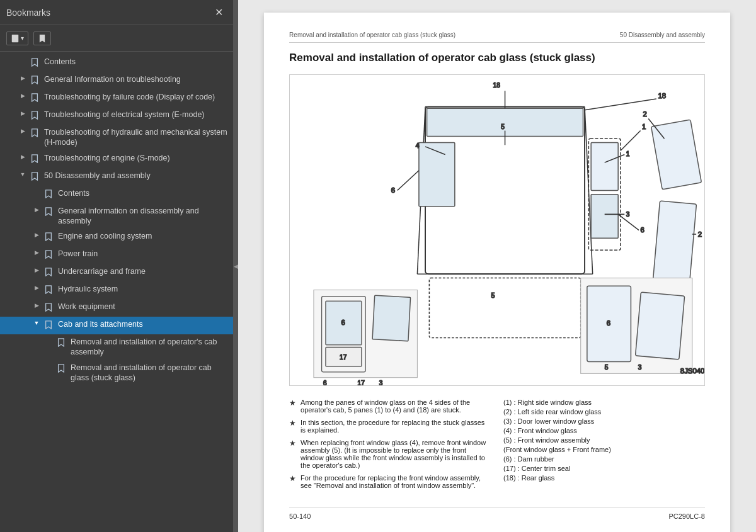 The height and width of the screenshot is (532, 756). Describe the element at coordinates (117, 137) in the screenshot. I see `sidebar-item-troubleshooting-hydraulic: ▶Troubleshooting of hydraulic and mechan…` at that location.